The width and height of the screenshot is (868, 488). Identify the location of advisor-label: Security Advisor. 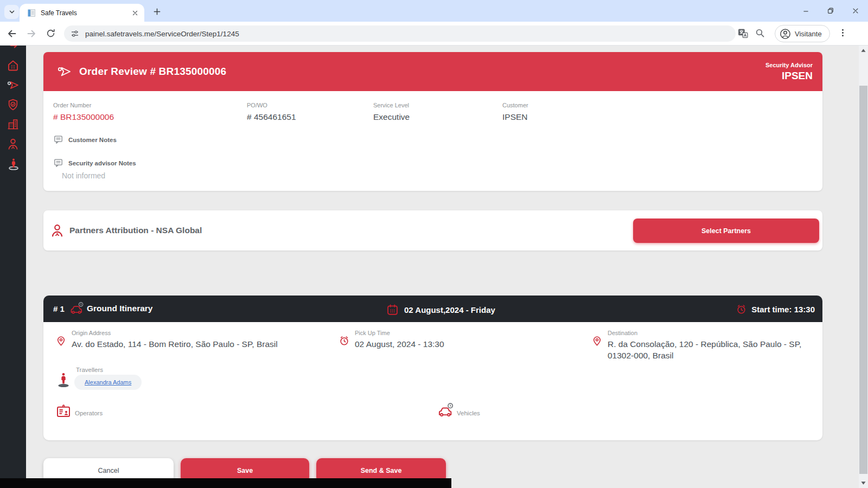
(789, 65).